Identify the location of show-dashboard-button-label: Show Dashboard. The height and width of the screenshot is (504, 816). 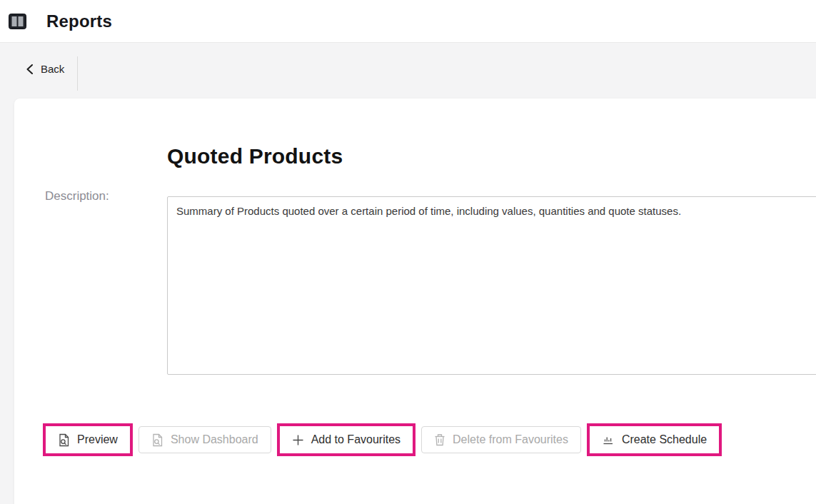
(214, 440).